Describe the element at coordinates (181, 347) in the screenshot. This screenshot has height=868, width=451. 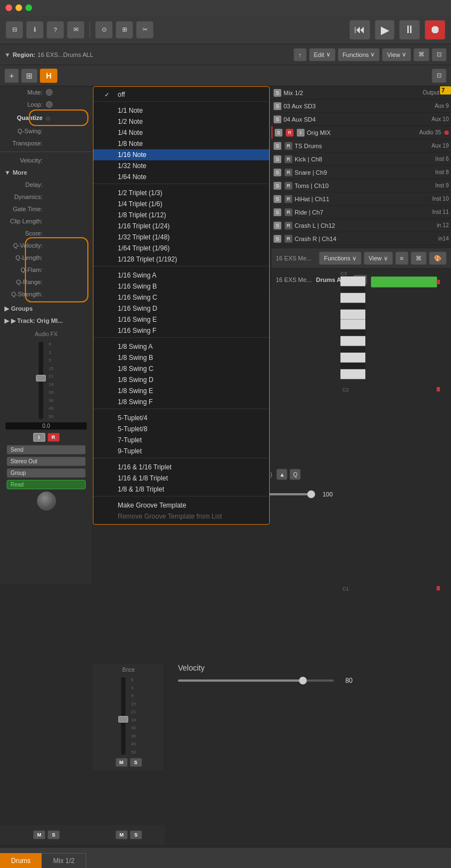
I see `menu-item-1-8-sa: 1/8 Swing A` at that location.